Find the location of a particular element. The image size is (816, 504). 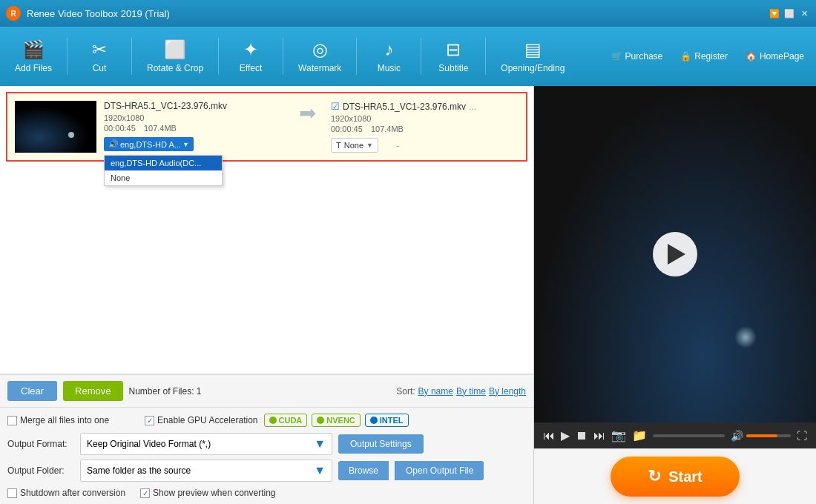

toolbar-music-label: Music is located at coordinates (389, 68).